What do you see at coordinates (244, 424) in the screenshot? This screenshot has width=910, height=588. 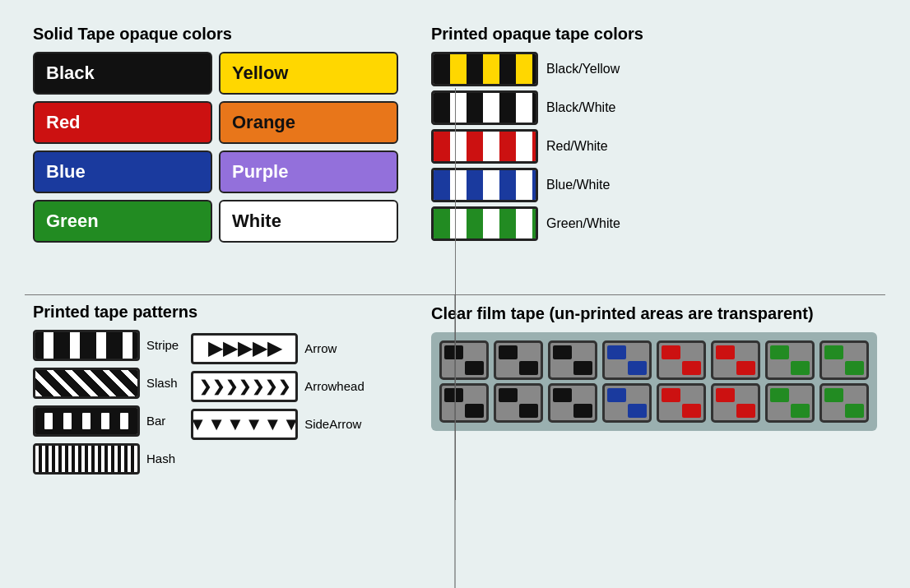 I see `tape-sidearrow: ▼ ▼ ▼ ▼ ▼ ▼` at bounding box center [244, 424].